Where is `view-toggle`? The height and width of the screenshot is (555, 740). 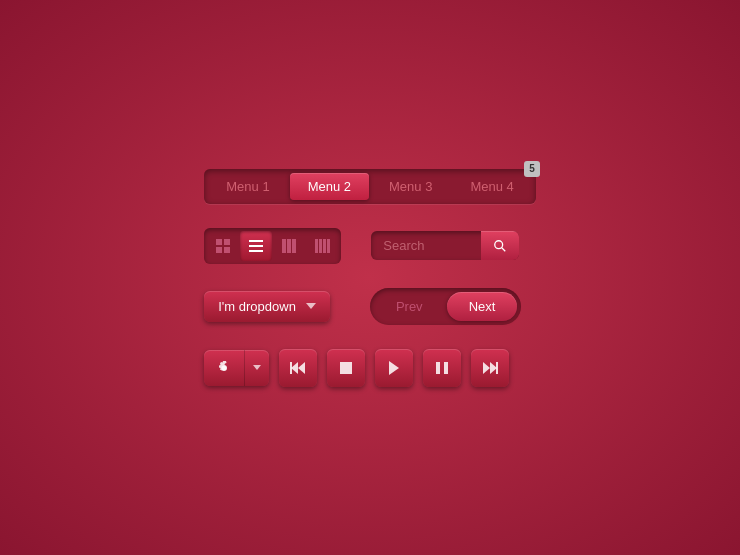 view-toggle is located at coordinates (272, 246).